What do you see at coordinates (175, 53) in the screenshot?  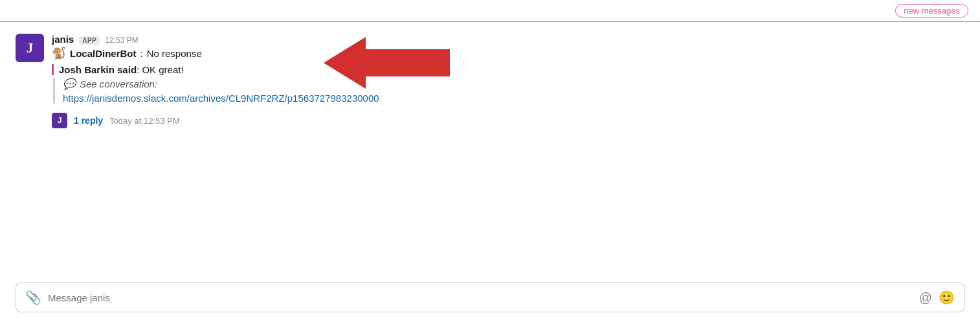 I see `bot-text: No response` at bounding box center [175, 53].